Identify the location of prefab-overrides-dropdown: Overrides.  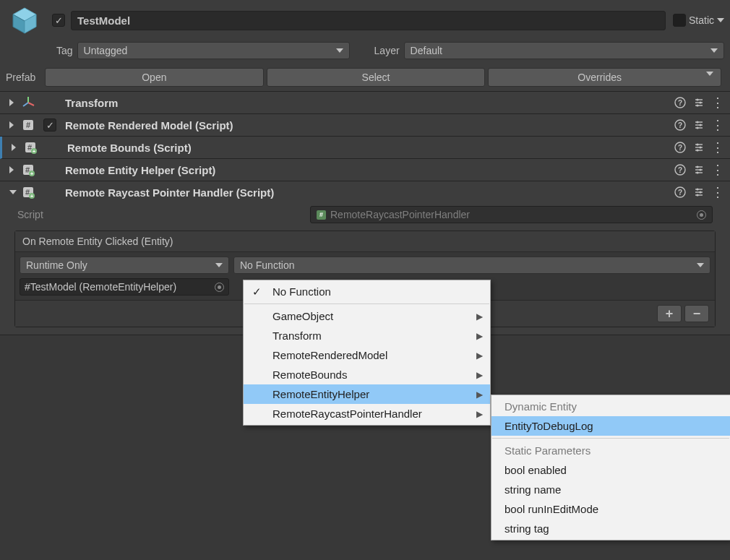
(604, 77).